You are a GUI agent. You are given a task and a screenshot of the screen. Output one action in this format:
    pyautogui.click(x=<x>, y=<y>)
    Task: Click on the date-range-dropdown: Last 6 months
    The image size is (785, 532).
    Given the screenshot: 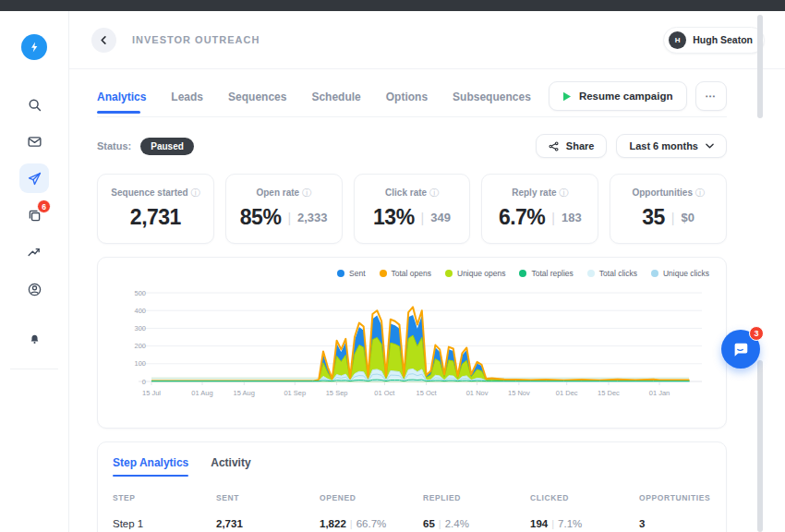 What is the action you would take?
    pyautogui.click(x=671, y=146)
    